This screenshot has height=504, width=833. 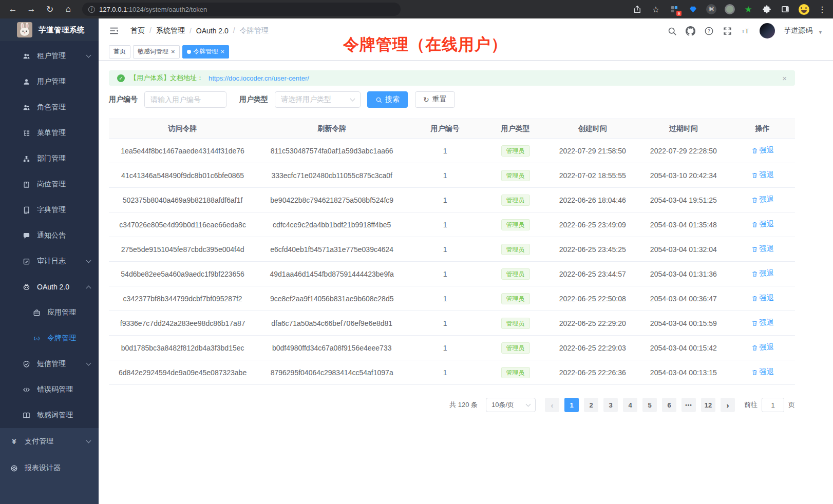 I want to click on puzzle-extensions-icon, so click(x=767, y=9).